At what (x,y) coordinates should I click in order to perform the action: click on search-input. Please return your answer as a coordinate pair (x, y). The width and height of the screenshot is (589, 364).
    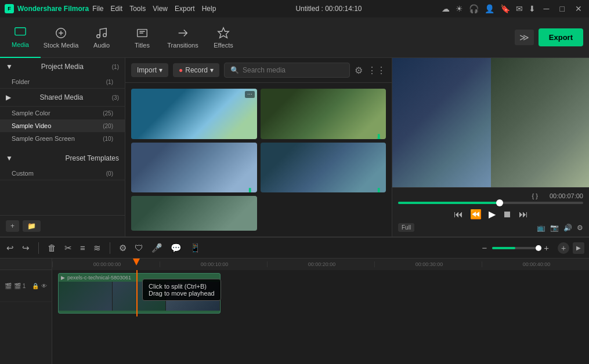
    Looking at the image, I should click on (293, 70).